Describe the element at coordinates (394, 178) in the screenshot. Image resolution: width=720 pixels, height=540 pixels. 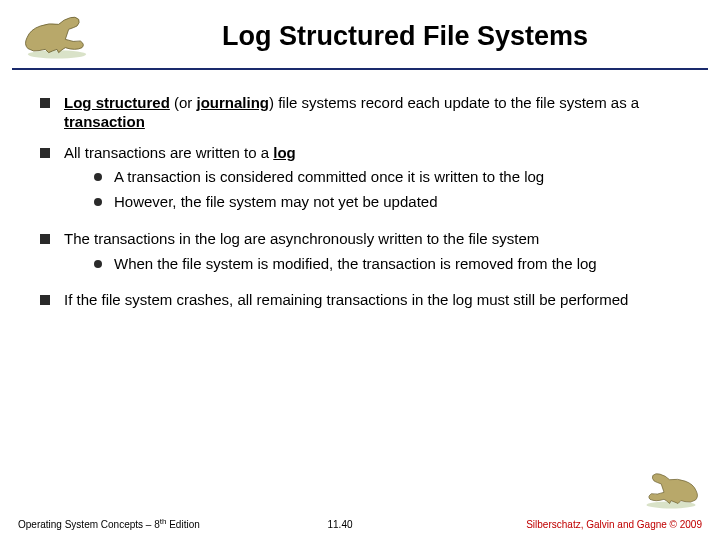
I see `text: A transaction is considered committed on…` at that location.